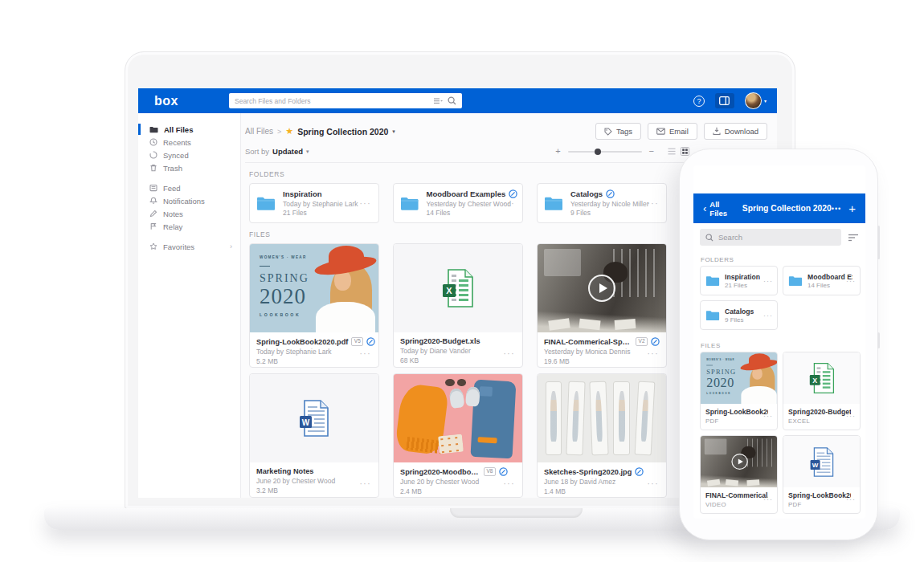 Image resolution: width=924 pixels, height=562 pixels. Describe the element at coordinates (602, 435) in the screenshot. I see `file-card-sketches-jpg: Sketches-Spring2020.jpg June 18 by David…` at that location.